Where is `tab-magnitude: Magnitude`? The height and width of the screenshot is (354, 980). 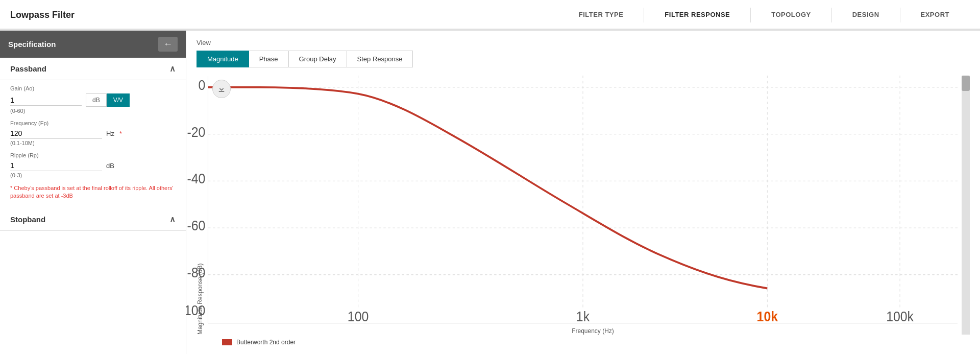 tab-magnitude: Magnitude is located at coordinates (223, 59).